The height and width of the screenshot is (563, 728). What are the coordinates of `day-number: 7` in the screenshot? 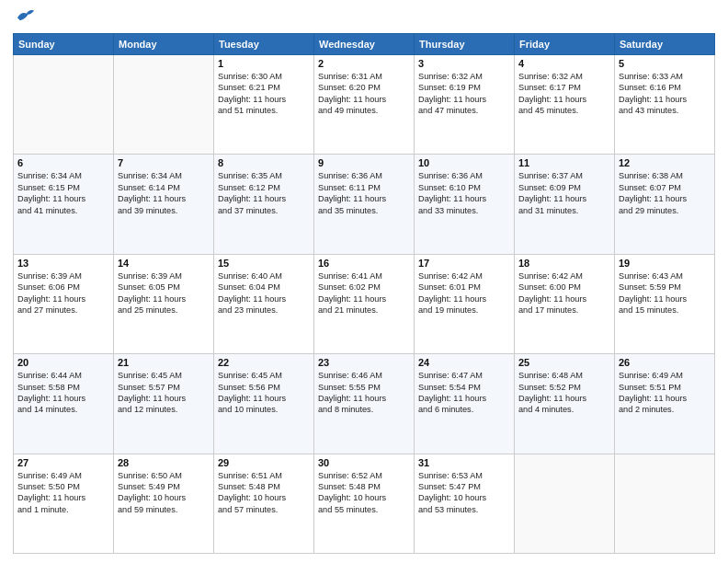 It's located at (164, 163).